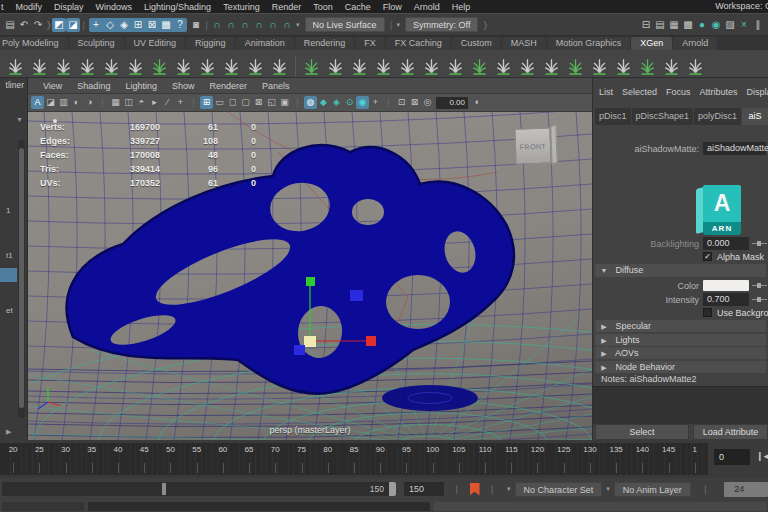 The height and width of the screenshot is (512, 768). What do you see at coordinates (695, 44) in the screenshot?
I see `shelf-tab: Arnold` at bounding box center [695, 44].